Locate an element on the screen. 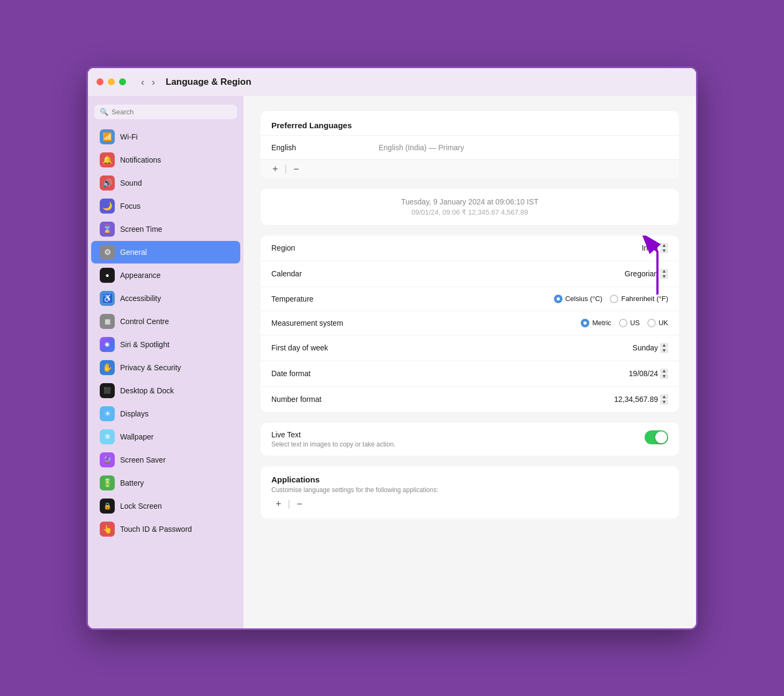 The height and width of the screenshot is (696, 784). celsius-option: Celsius (°C) is located at coordinates (578, 299).